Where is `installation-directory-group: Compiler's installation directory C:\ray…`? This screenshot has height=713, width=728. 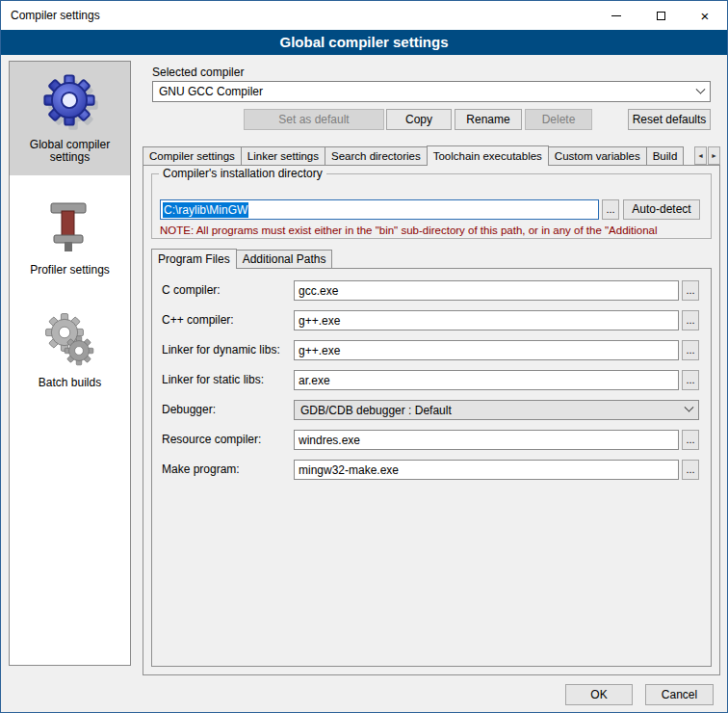
installation-directory-group: Compiler's installation directory C:\ray… is located at coordinates (431, 206).